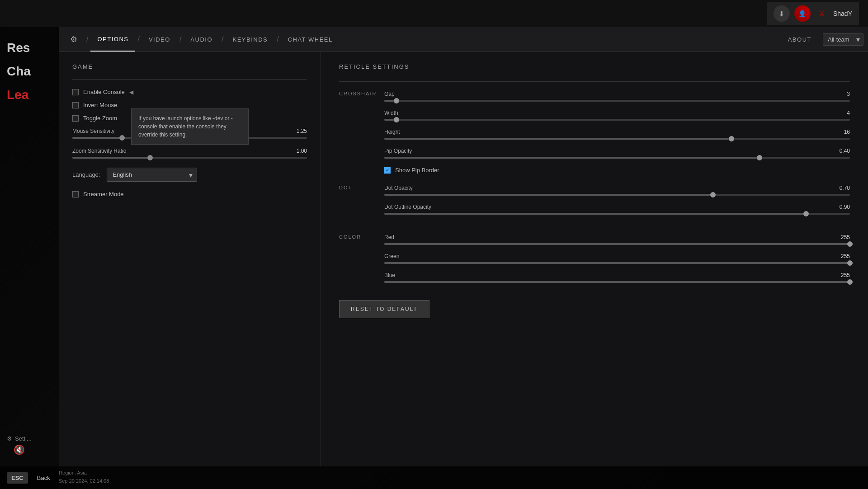  I want to click on all-team-wrapper: All-team Team Allies, so click(843, 40).